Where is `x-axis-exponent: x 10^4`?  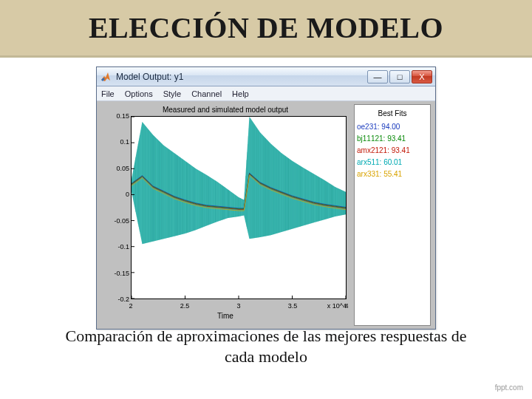
x-axis-exponent: x 10^4 is located at coordinates (337, 306).